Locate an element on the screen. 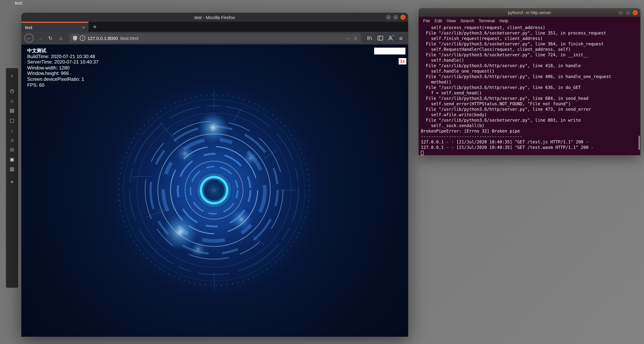 Image resolution: width=644 pixels, height=344 pixels. tab-test: test × is located at coordinates (55, 27).